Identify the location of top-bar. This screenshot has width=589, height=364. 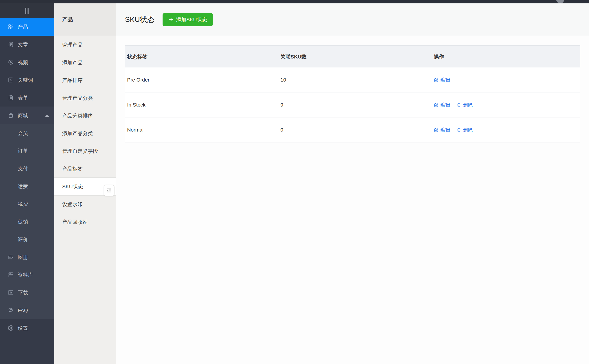
(294, 2).